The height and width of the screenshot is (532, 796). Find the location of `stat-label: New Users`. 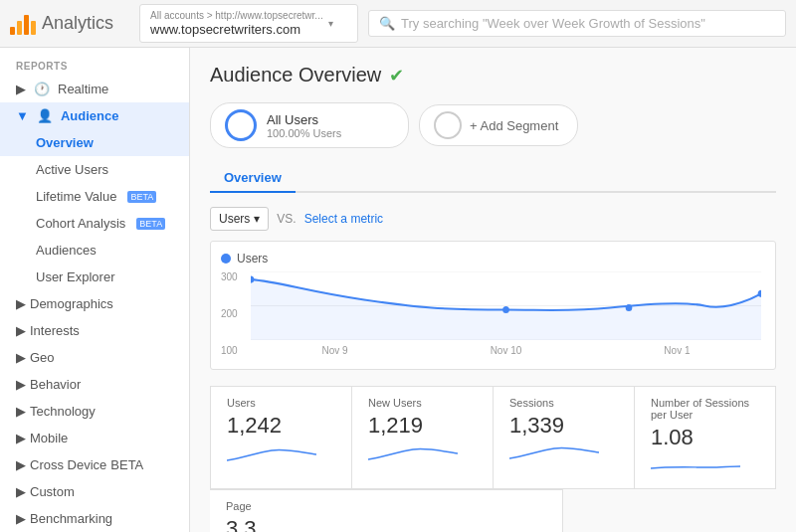

stat-label: New Users is located at coordinates (422, 403).